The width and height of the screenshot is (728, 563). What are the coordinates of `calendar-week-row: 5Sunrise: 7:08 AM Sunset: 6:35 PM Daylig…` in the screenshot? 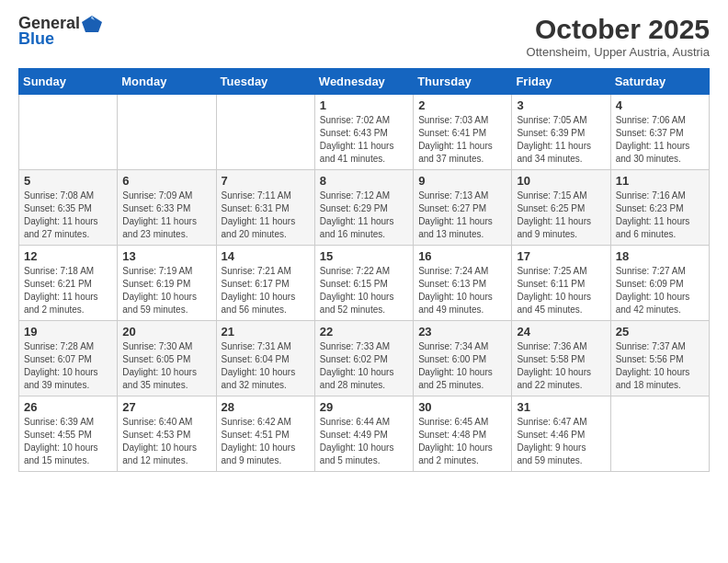 It's located at (364, 208).